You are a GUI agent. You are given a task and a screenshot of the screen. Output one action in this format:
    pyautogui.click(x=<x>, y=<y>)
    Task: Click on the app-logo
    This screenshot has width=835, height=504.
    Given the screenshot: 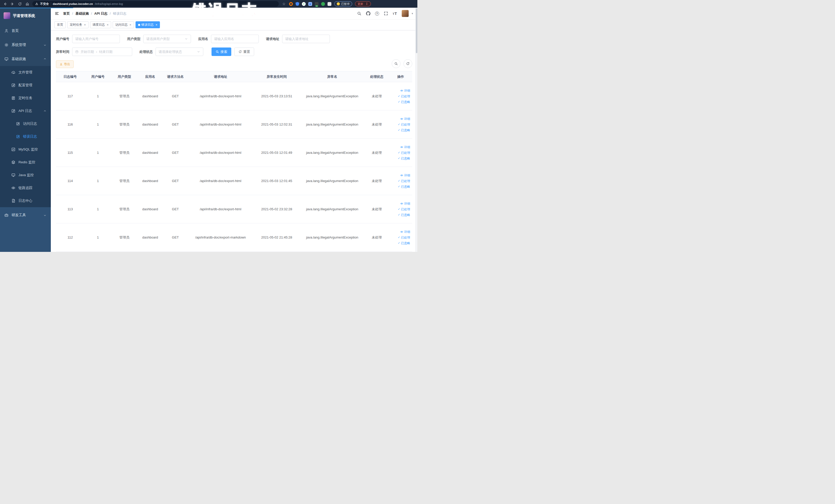 What is the action you would take?
    pyautogui.click(x=7, y=16)
    